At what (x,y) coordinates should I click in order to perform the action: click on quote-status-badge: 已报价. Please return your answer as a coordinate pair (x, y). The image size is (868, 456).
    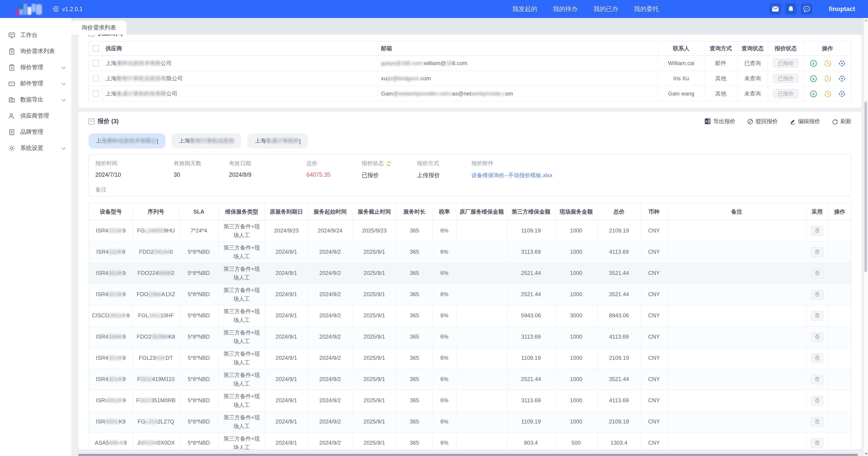
    Looking at the image, I should click on (786, 78).